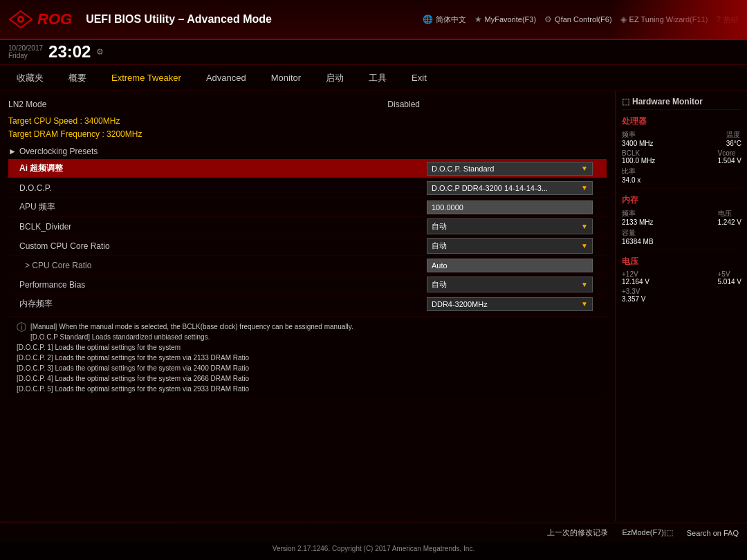  I want to click on nav-tabs: 收藏夹 概要 Extreme Tweaker Advanced Monitor …, so click(374, 78).